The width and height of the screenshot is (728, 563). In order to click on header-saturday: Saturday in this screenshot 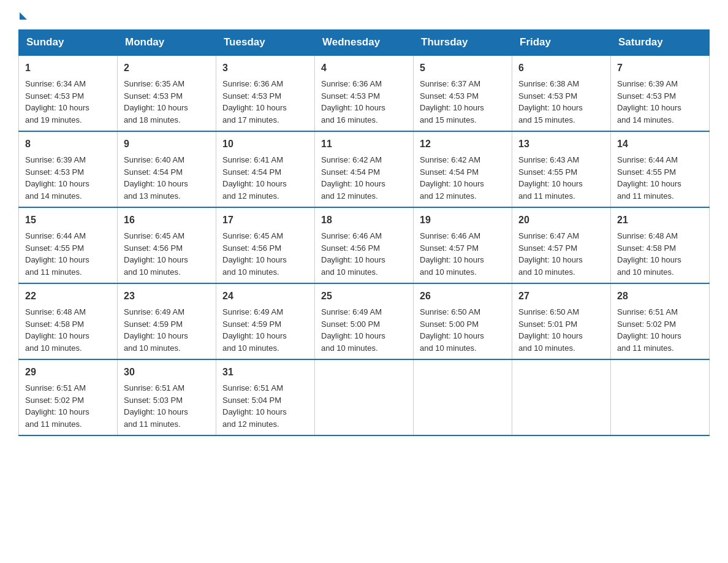, I will do `click(661, 43)`.